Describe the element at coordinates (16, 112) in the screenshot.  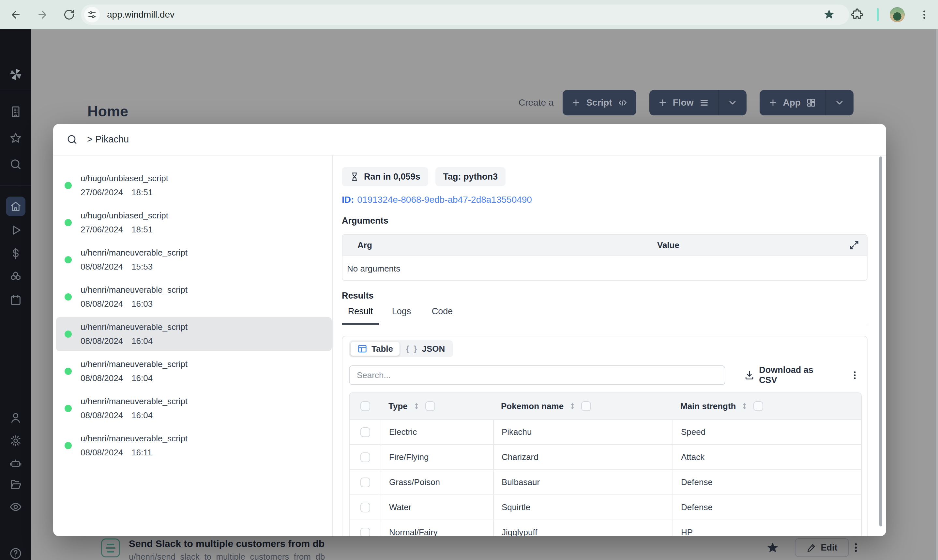
I see `sidebar-item-workspace` at that location.